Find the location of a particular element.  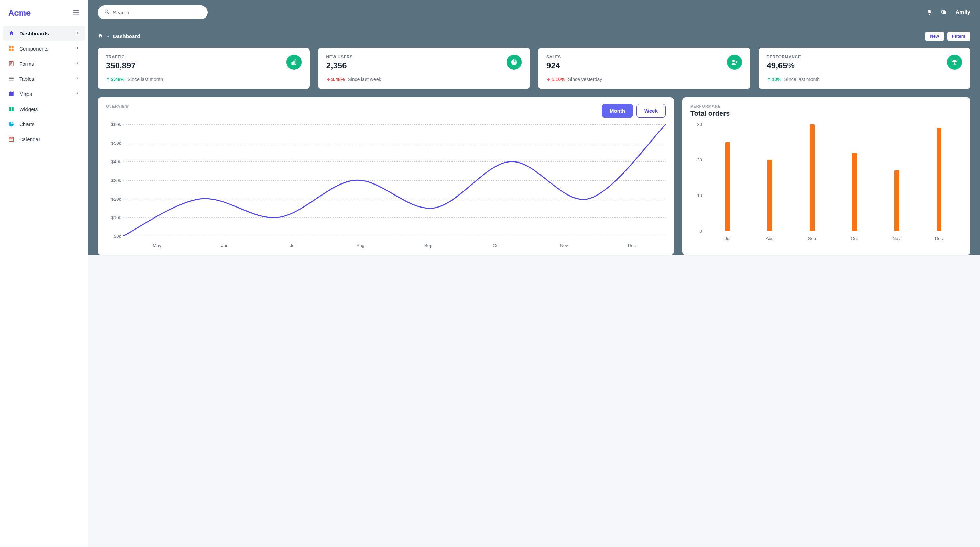

trophy-icon is located at coordinates (955, 62).